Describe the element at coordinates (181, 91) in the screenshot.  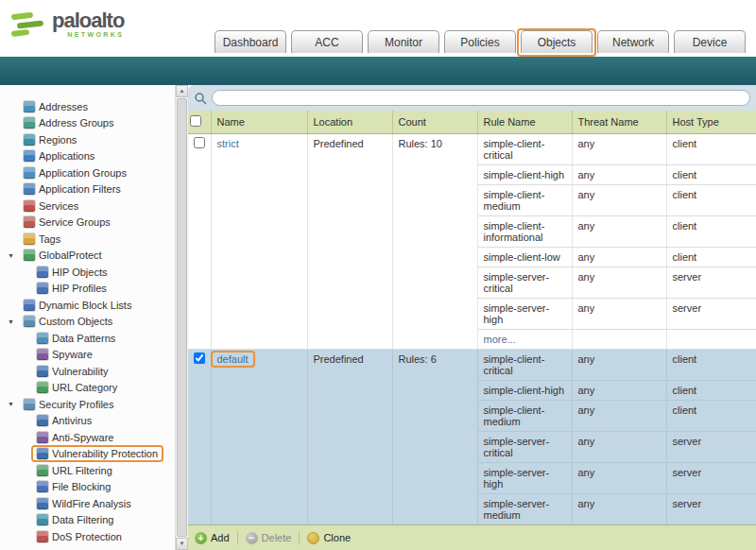
I see `scroll-up-icon: ▲` at that location.